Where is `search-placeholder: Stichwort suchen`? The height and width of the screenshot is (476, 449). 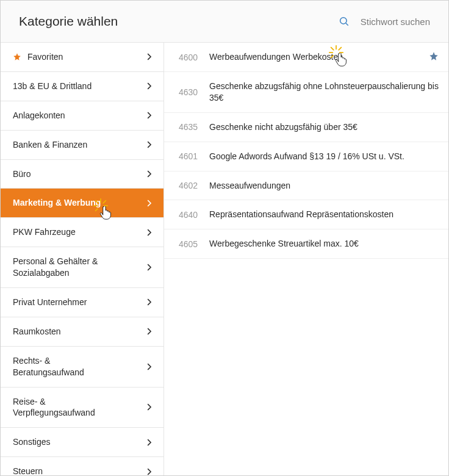 search-placeholder: Stichwort suchen is located at coordinates (395, 22).